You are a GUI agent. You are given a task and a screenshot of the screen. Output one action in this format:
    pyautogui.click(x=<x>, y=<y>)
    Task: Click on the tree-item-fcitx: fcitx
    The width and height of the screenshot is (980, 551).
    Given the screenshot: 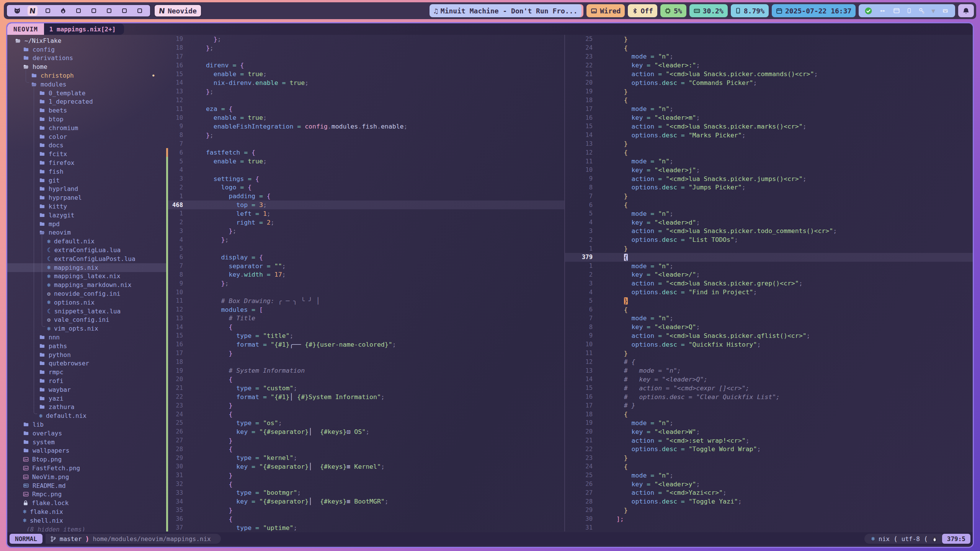 What is the action you would take?
    pyautogui.click(x=87, y=154)
    